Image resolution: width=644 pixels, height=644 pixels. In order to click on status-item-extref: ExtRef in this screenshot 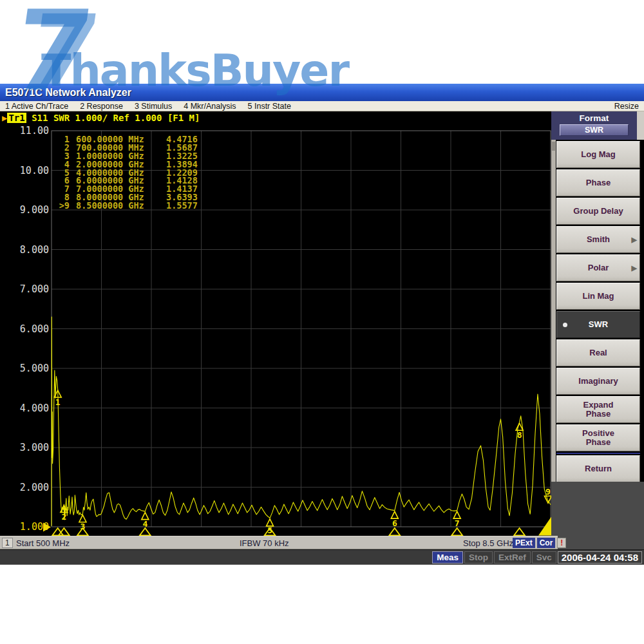, I will do `click(513, 558)`.